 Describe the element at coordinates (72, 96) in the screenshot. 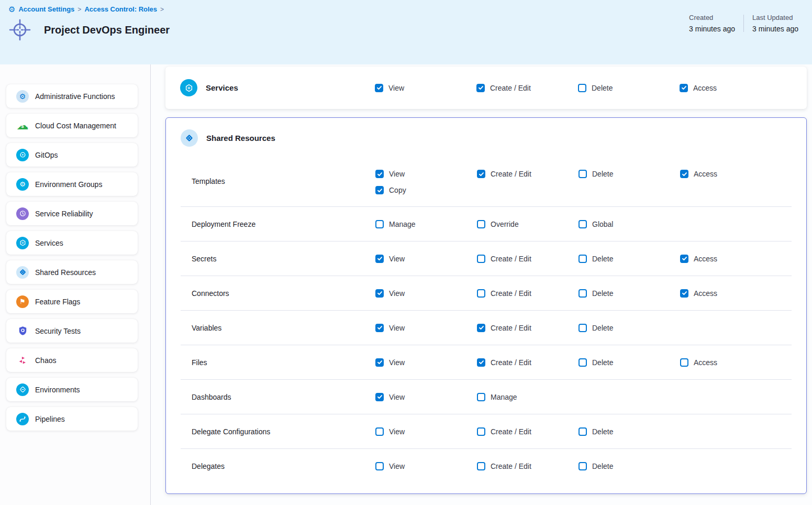

I see `sidebar-item-administrative-functions: ⚙︎Administrative Functions` at that location.